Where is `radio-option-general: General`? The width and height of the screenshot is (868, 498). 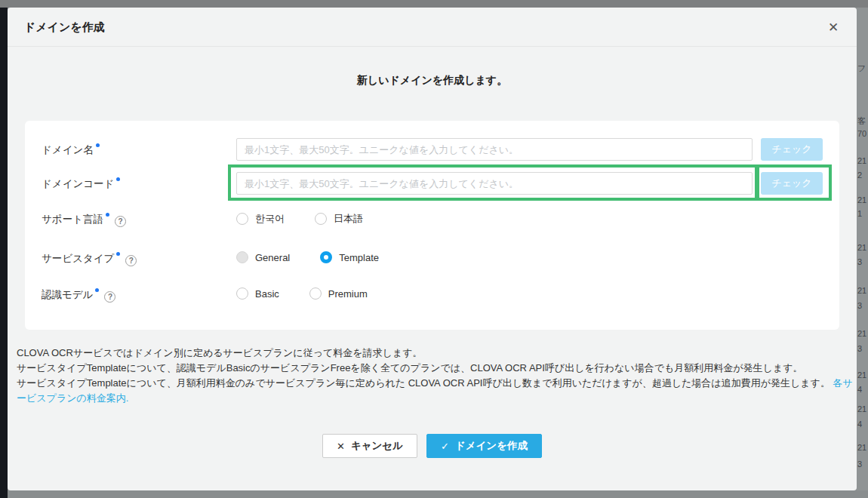
radio-option-general: General is located at coordinates (263, 257).